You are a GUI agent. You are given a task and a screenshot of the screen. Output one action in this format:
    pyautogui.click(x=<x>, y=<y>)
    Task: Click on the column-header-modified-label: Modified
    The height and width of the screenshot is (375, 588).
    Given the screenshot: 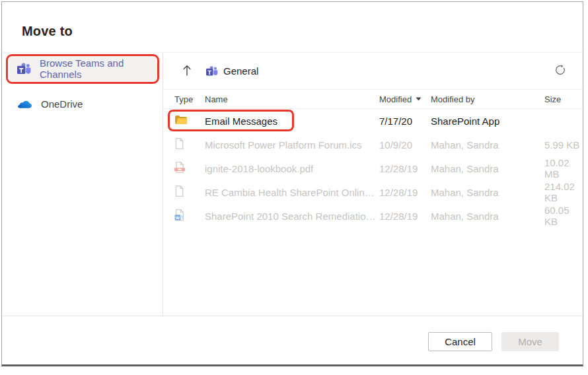 What is the action you would take?
    pyautogui.click(x=395, y=99)
    